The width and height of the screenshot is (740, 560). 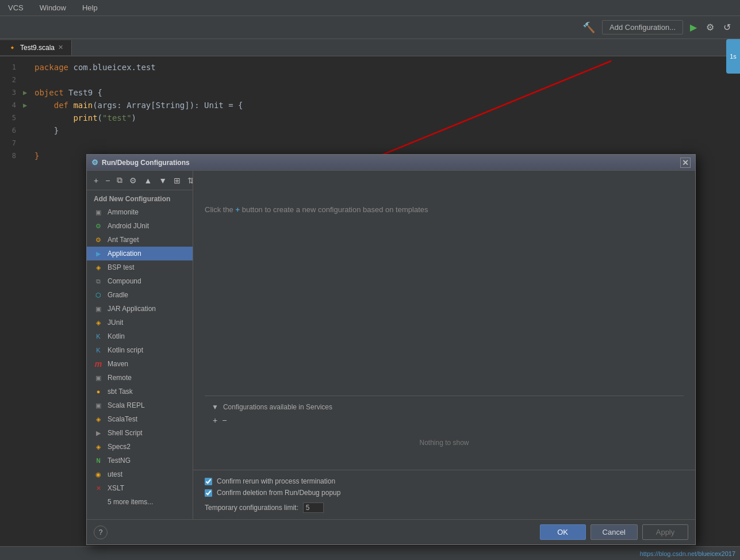 What do you see at coordinates (140, 433) in the screenshot?
I see `config-item-shell-script: ▶Shell Script` at bounding box center [140, 433].